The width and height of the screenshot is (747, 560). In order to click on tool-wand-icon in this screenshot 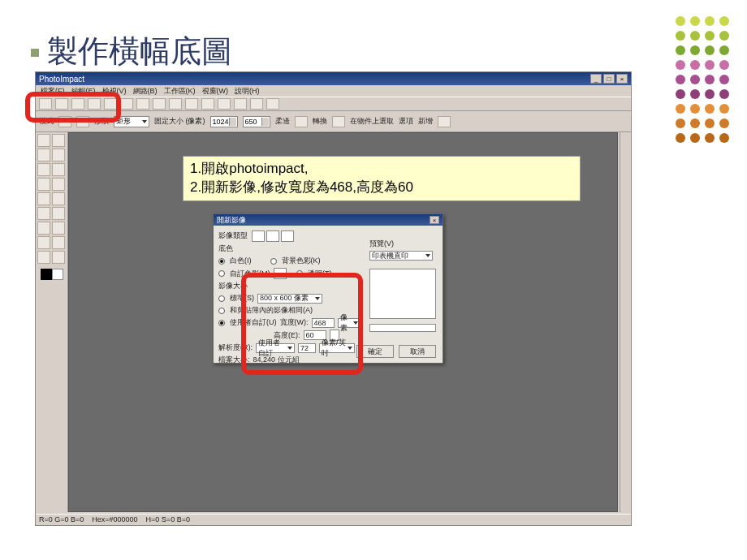, I will do `click(58, 155)`.